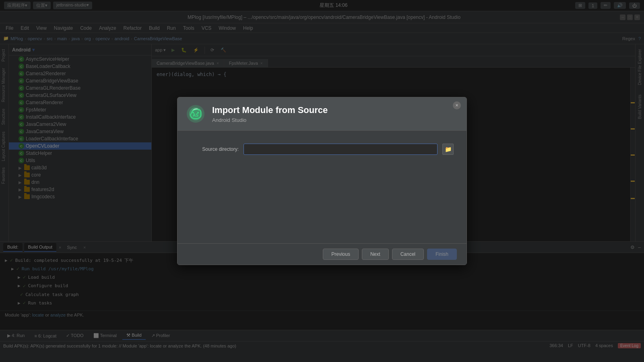 The height and width of the screenshot is (362, 644). What do you see at coordinates (341, 254) in the screenshot?
I see `previous-button: Previous` at bounding box center [341, 254].